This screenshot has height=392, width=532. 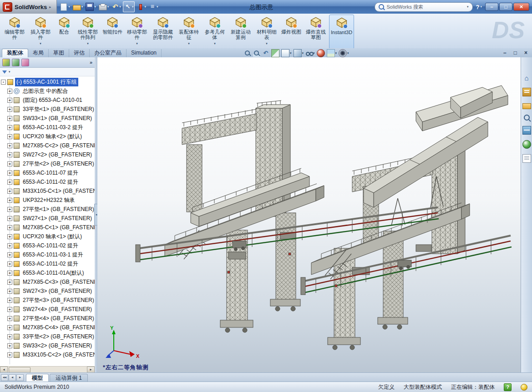 What do you see at coordinates (527, 130) in the screenshot?
I see `view-palette-icon` at bounding box center [527, 130].